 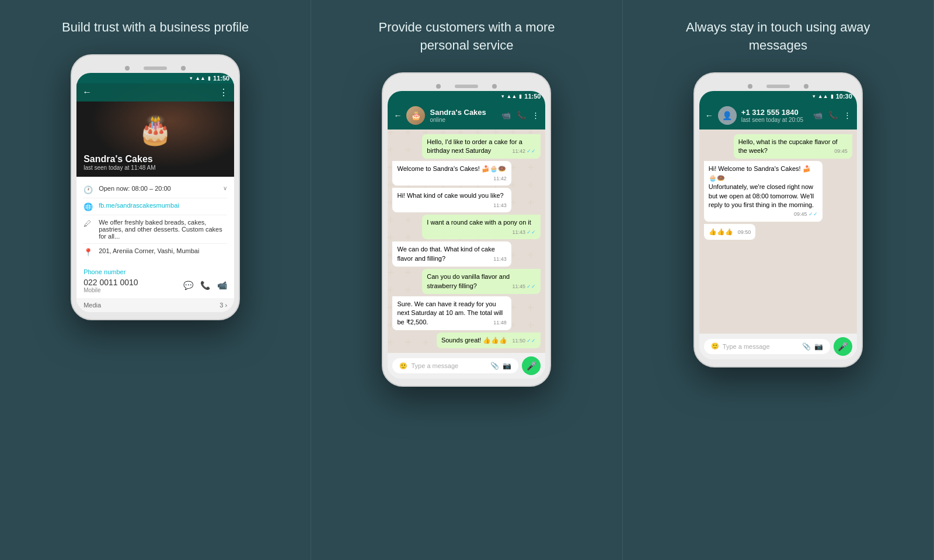 I want to click on video-action-icon: 📹, so click(x=222, y=285).